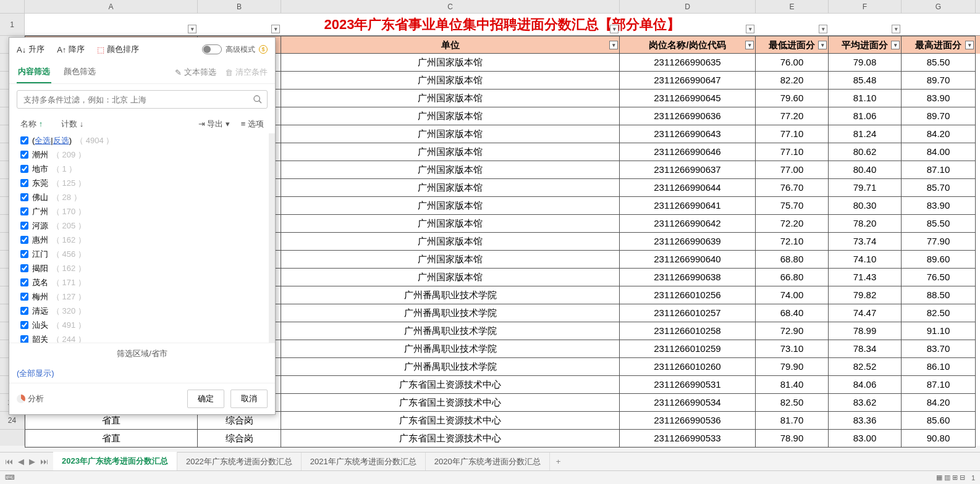 This screenshot has width=980, height=484. Describe the element at coordinates (939, 278) in the screenshot. I see `cell-max: 76.50` at that location.